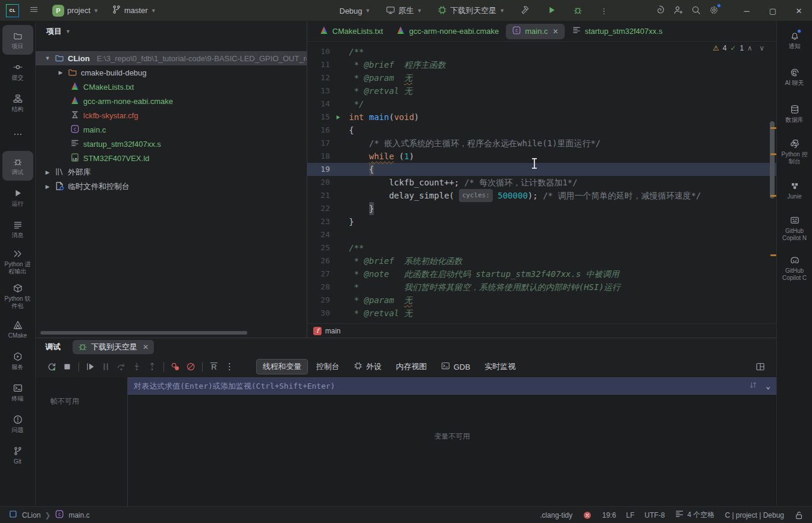 The height and width of the screenshot is (523, 812). What do you see at coordinates (321, 313) in the screenshot?
I see `line-number: 30` at bounding box center [321, 313].